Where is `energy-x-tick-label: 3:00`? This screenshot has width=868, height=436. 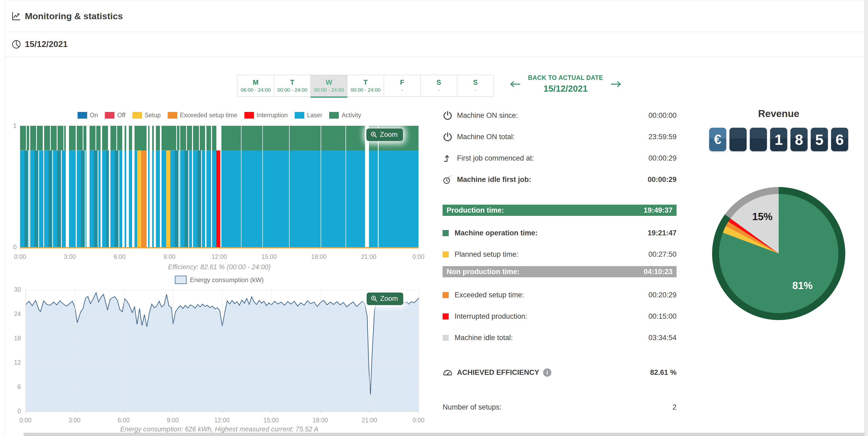 energy-x-tick-label: 3:00 is located at coordinates (74, 420).